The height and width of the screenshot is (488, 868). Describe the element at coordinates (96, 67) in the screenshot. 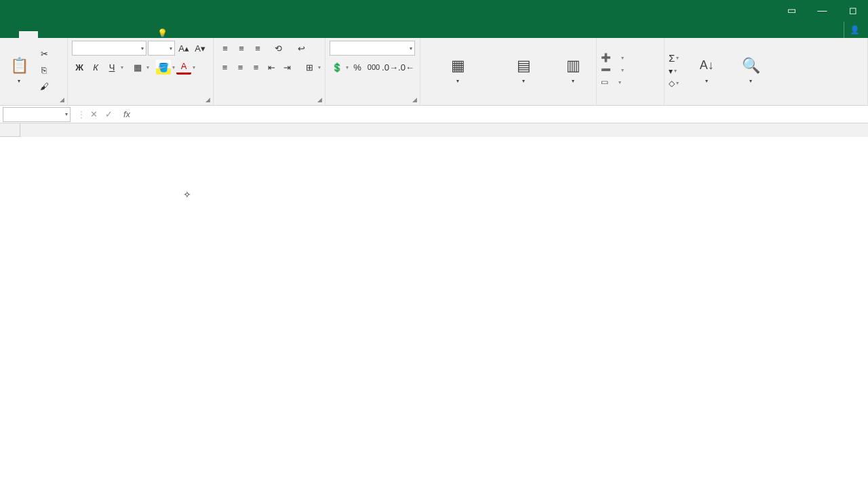

I see `italic-button: К` at that location.